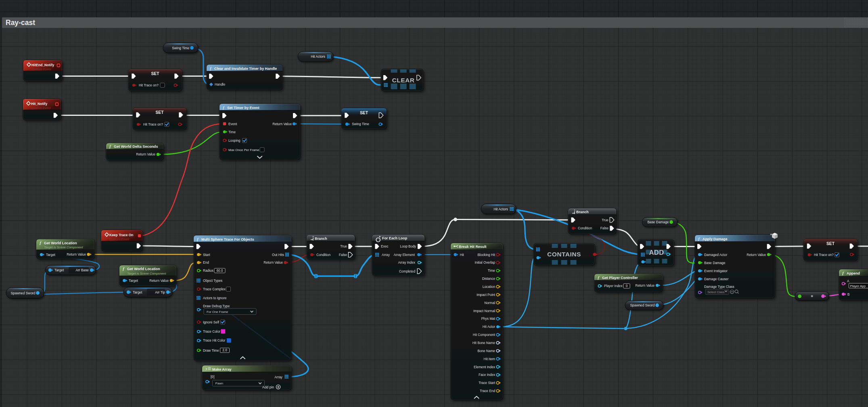 This screenshot has height=407, width=868. What do you see at coordinates (484, 311) in the screenshot?
I see `svg-text: Impact Normal` at bounding box center [484, 311].